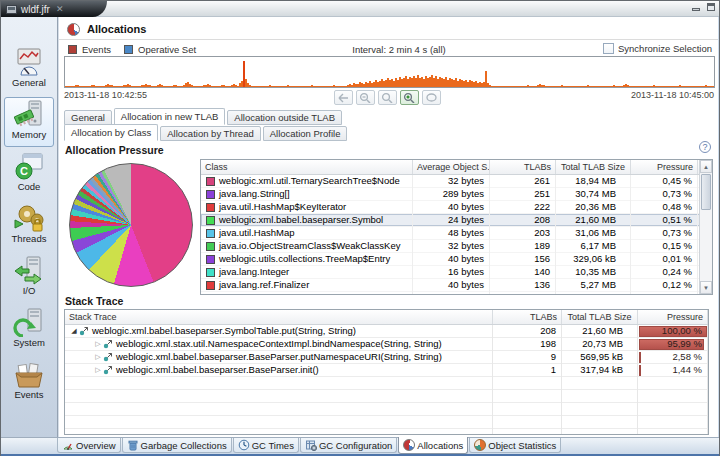 The image size is (720, 456). Describe the element at coordinates (658, 48) in the screenshot. I see `synchronize-selection: Synchronize Selection` at that location.